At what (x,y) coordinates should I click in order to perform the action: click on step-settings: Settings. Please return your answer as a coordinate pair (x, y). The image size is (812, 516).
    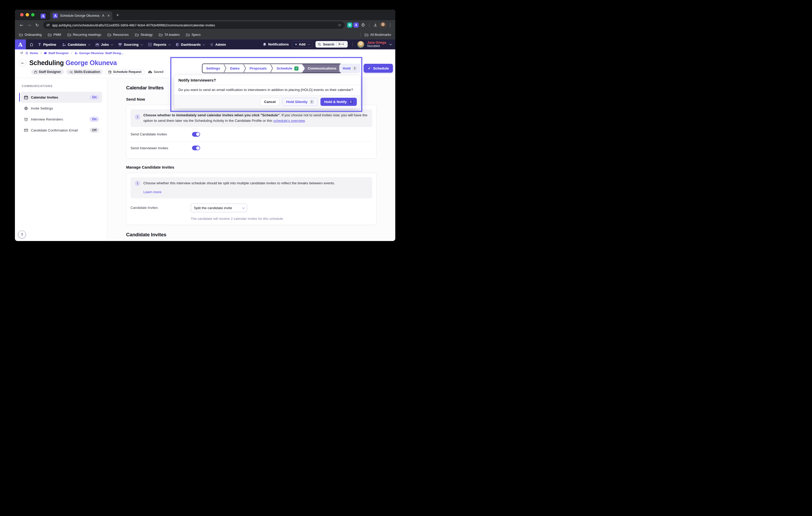
    Looking at the image, I should click on (213, 68).